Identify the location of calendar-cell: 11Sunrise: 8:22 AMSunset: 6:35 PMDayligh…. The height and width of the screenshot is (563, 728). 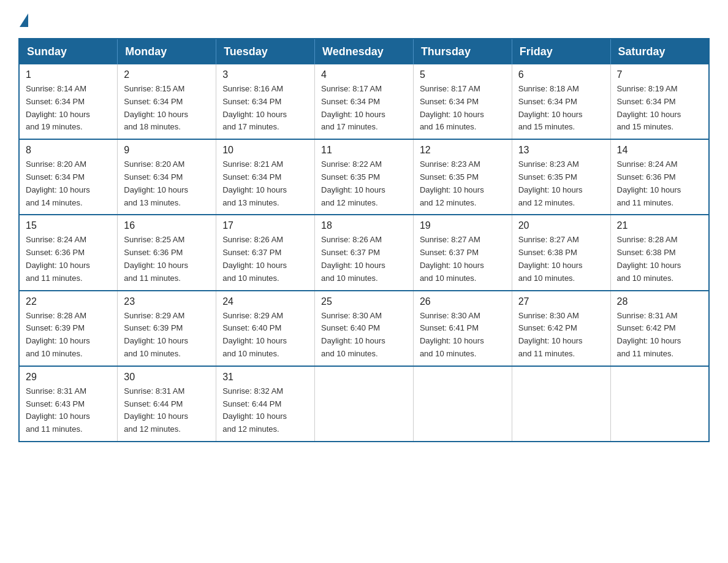
(364, 177).